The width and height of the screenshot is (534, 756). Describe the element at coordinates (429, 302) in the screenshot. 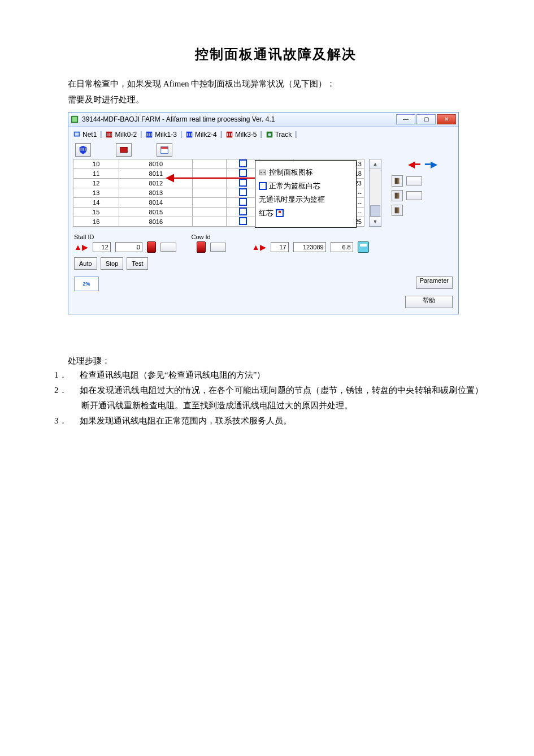

I see `help-button: 帮助` at that location.